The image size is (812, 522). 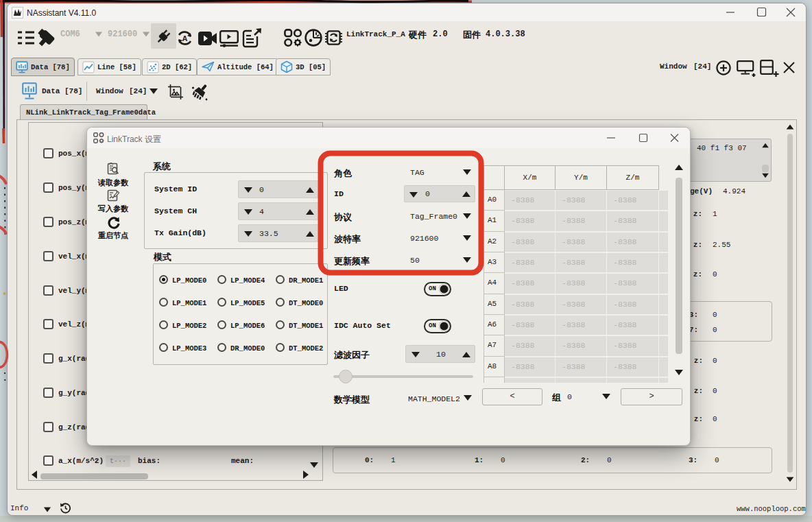 I want to click on baud-select: 921600, so click(x=122, y=34).